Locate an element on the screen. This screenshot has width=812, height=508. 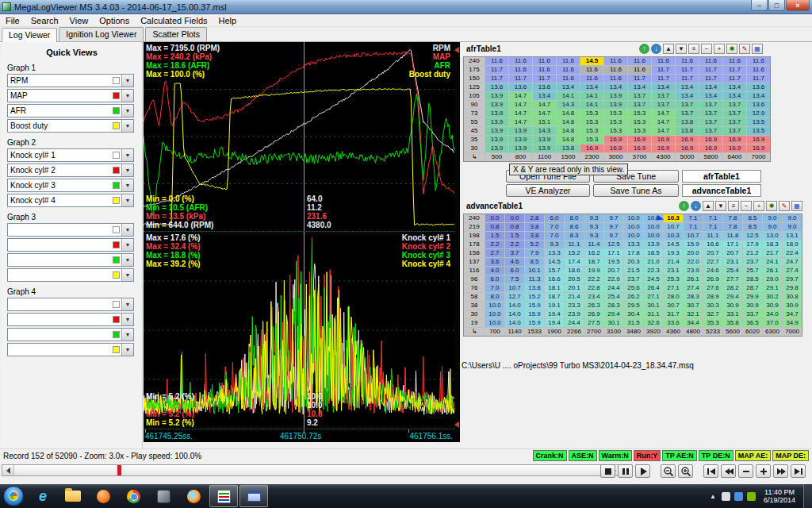
field-selector: AFR▼ is located at coordinates (71, 111).